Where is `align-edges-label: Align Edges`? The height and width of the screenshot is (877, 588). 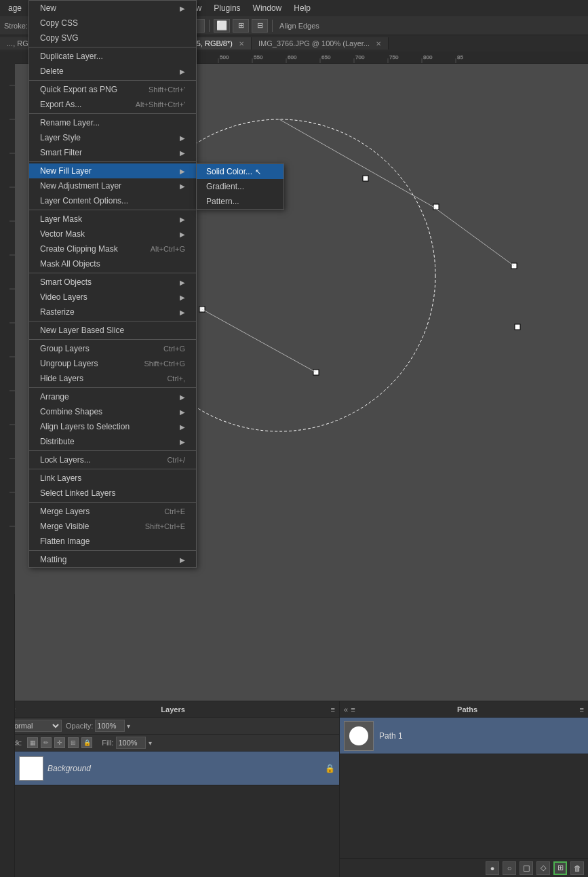 align-edges-label: Align Edges is located at coordinates (300, 26).